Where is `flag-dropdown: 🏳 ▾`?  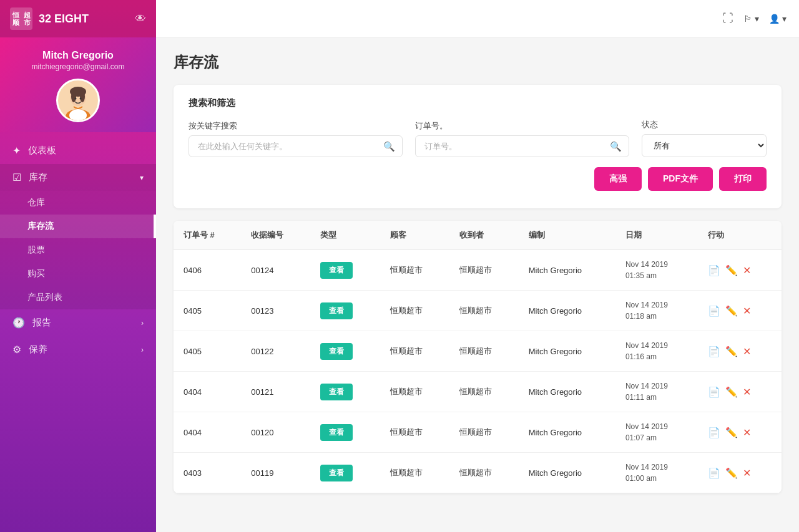
flag-dropdown: 🏳 ▾ is located at coordinates (752, 19).